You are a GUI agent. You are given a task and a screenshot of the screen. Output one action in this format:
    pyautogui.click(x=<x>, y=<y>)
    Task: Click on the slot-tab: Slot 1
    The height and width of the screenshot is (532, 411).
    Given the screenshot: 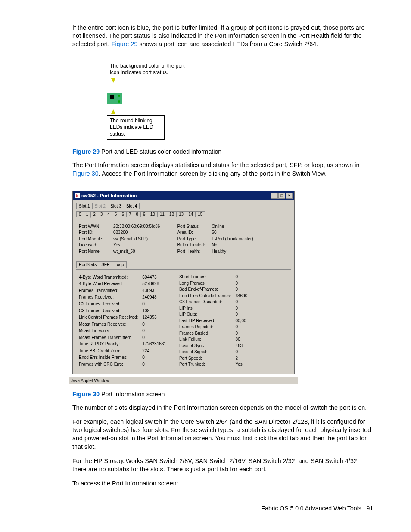 What is the action you would take?
    pyautogui.click(x=84, y=206)
    